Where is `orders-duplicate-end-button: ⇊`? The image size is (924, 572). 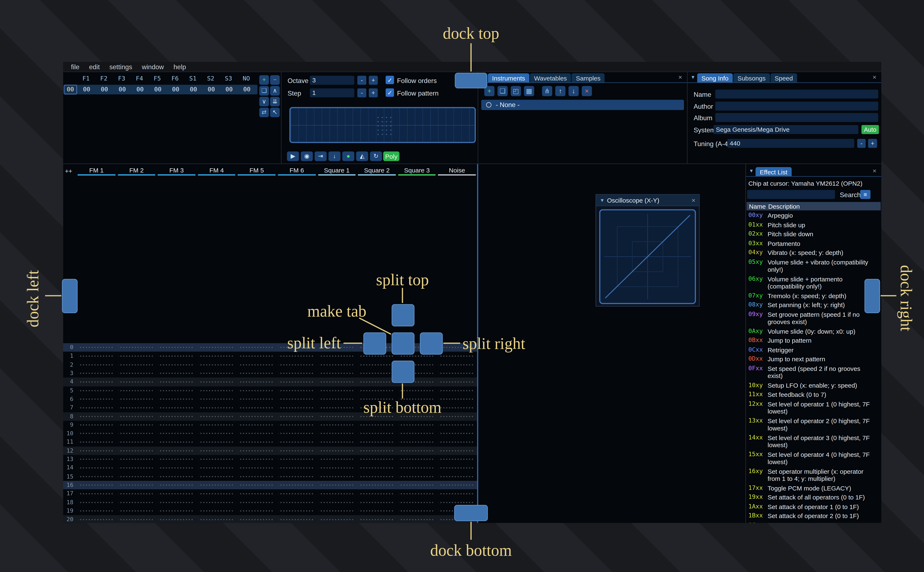
orders-duplicate-end-button: ⇊ is located at coordinates (275, 101).